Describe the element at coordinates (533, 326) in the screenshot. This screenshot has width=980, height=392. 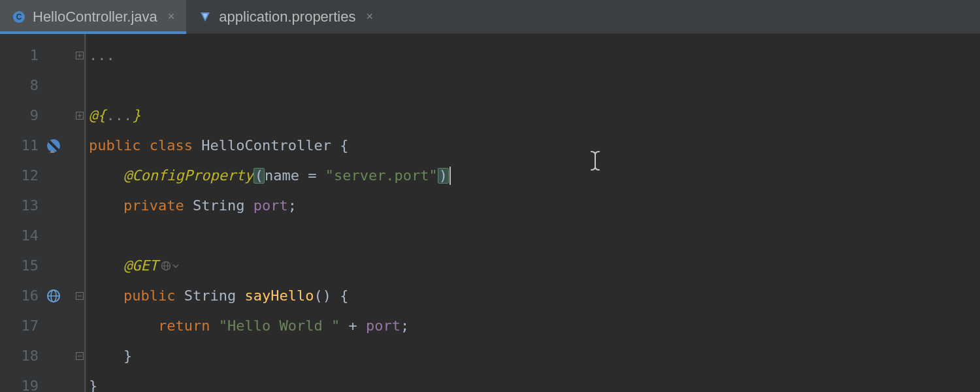
I see `code-line: return "Hello World " + port;` at that location.